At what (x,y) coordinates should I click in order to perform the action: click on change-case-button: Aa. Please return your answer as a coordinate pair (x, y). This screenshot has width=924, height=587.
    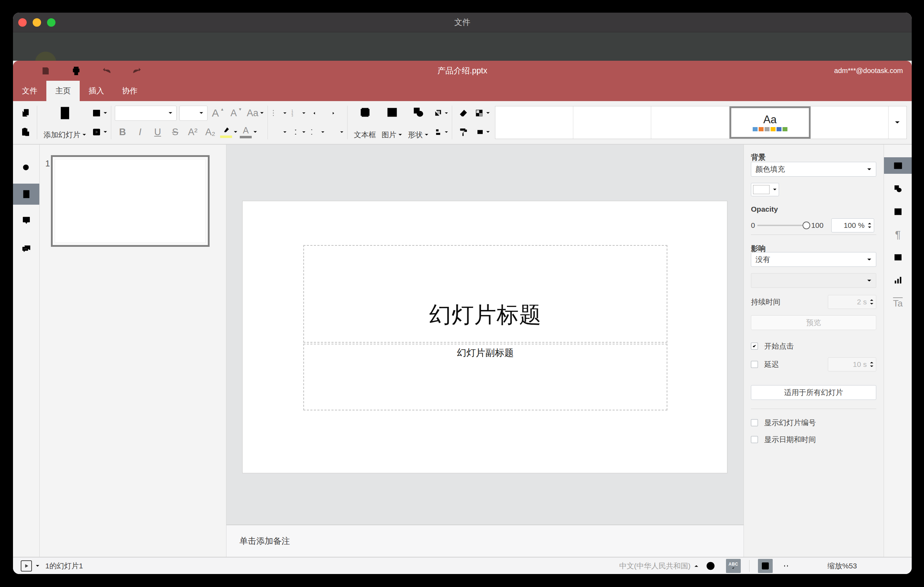
    Looking at the image, I should click on (256, 113).